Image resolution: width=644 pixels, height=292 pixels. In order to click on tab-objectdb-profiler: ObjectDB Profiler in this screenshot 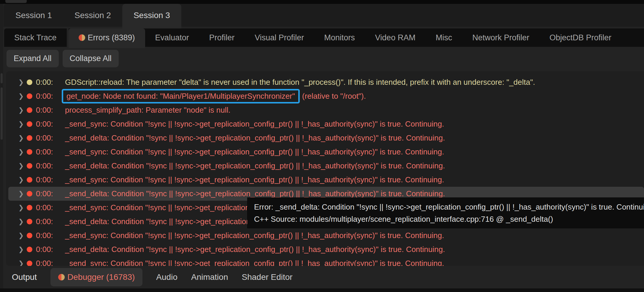, I will do `click(580, 38)`.